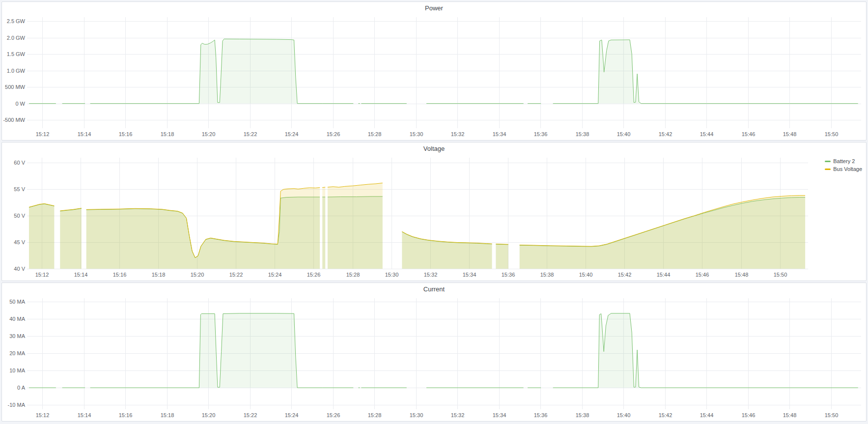 This screenshot has height=424, width=868. What do you see at coordinates (843, 165) in the screenshot?
I see `legend: Battery 2 Bus Voltage` at bounding box center [843, 165].